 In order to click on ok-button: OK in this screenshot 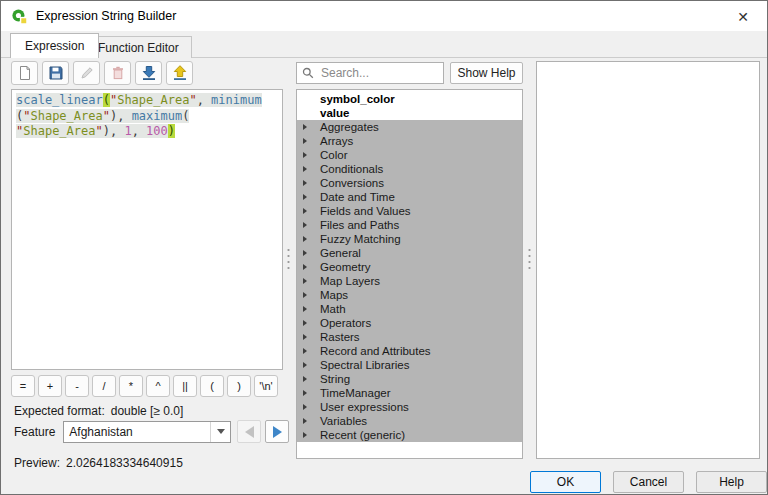, I will do `click(566, 482)`.